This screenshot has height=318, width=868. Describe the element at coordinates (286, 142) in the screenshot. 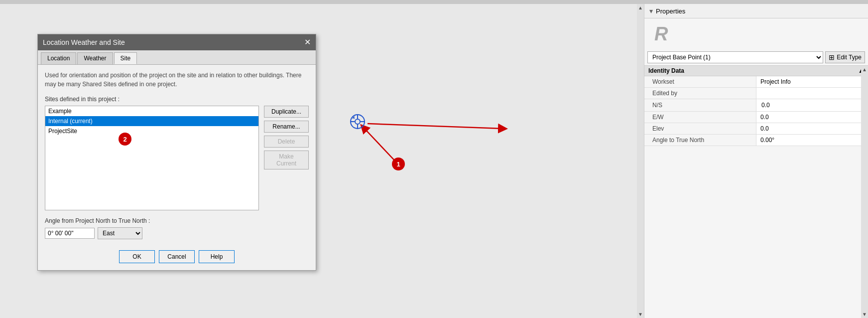

I see `delete-button: Delete` at that location.